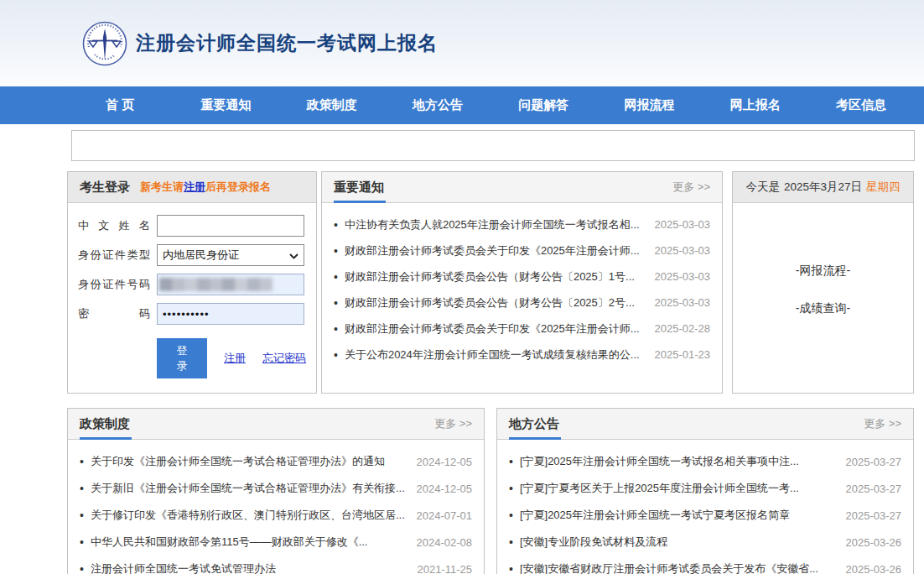 The width and height of the screenshot is (924, 574). What do you see at coordinates (691, 187) in the screenshot?
I see `notices-more-link: 更多 >>` at bounding box center [691, 187].